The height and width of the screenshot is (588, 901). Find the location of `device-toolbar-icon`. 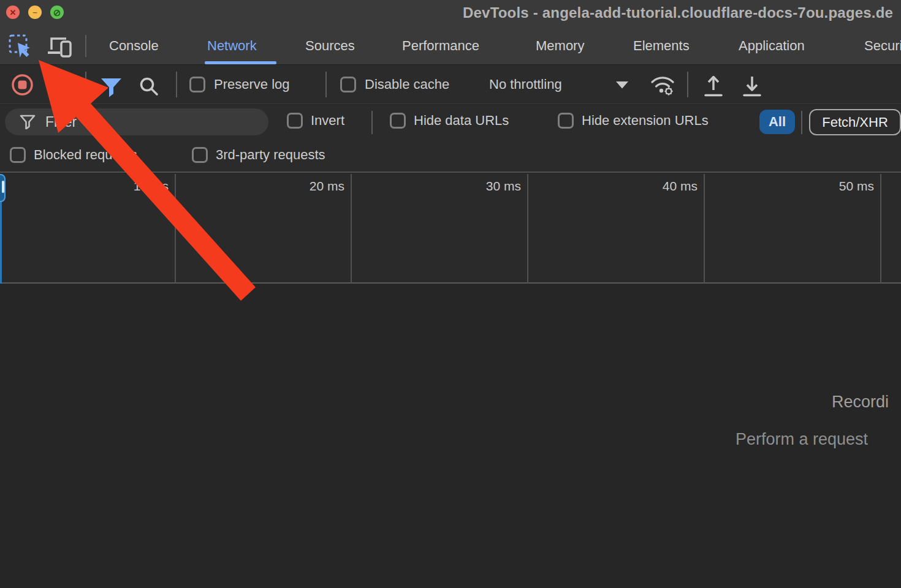

device-toolbar-icon is located at coordinates (59, 46).